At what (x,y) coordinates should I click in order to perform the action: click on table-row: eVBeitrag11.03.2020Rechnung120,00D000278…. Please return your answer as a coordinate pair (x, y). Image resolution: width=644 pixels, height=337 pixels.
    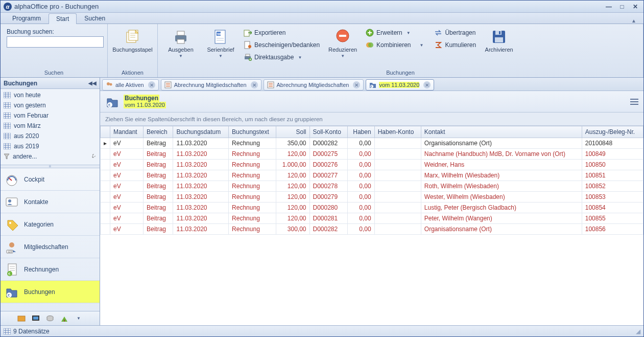
    Looking at the image, I should click on (372, 186).